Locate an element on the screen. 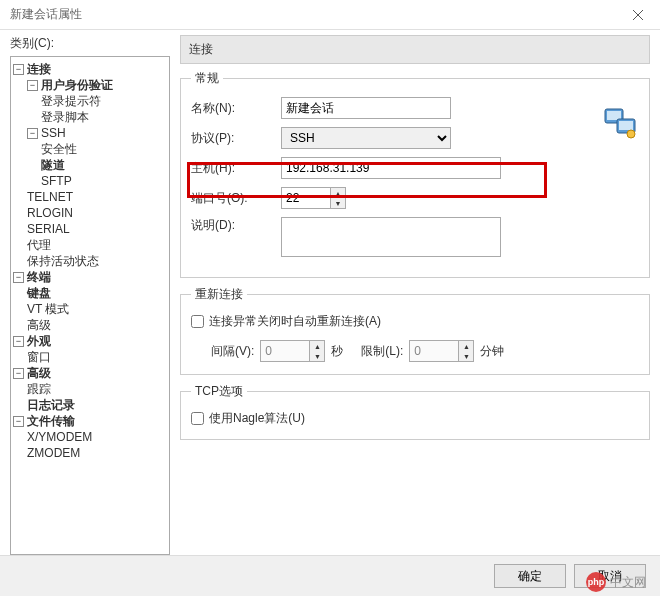  tree-item-connection: −连接 is located at coordinates (90, 69).